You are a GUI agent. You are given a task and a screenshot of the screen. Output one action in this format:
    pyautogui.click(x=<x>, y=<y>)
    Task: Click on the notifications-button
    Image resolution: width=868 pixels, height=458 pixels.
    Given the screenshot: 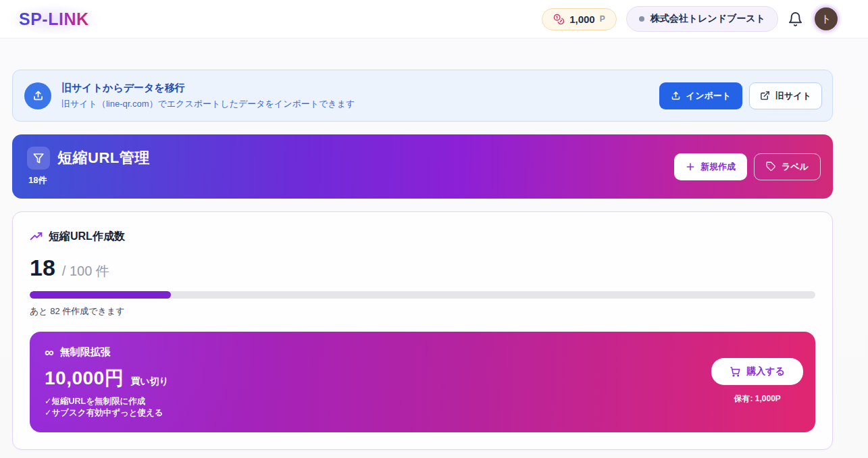 What is the action you would take?
    pyautogui.click(x=796, y=19)
    